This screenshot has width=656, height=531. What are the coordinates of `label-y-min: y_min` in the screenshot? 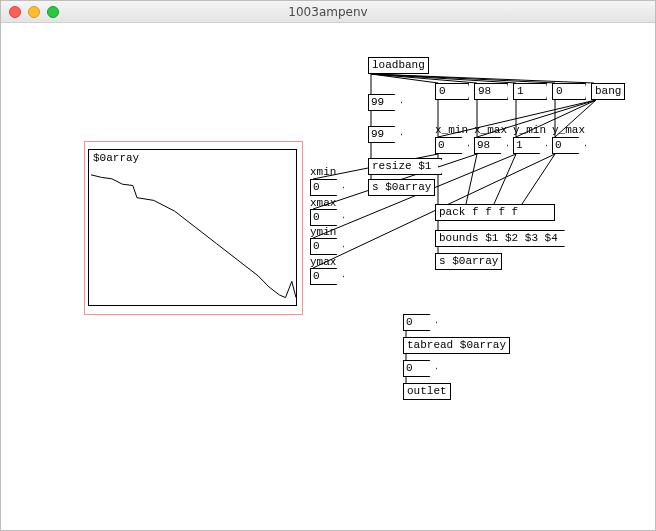 It's located at (530, 130).